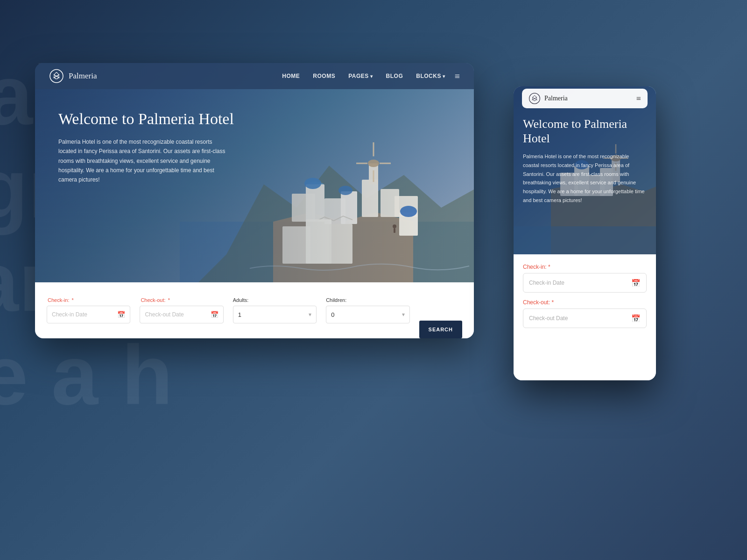  Describe the element at coordinates (585, 267) in the screenshot. I see `mobile-checkin-label: Check-in: *` at that location.